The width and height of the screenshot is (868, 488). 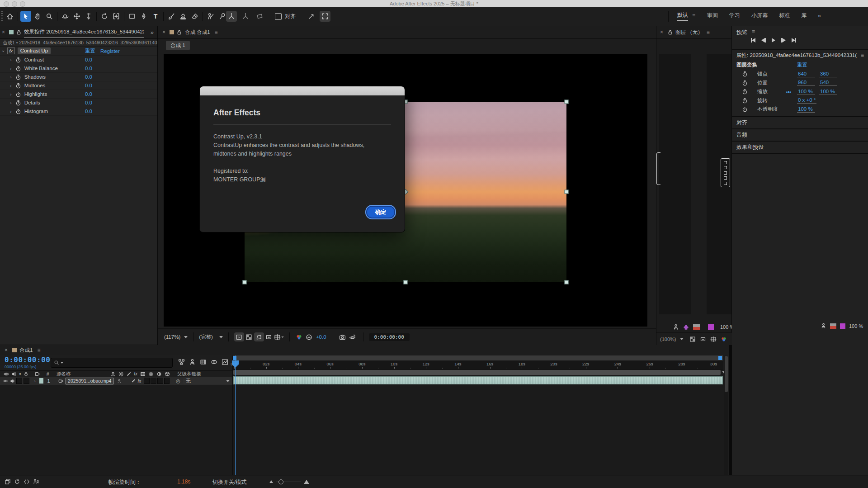 I want to click on transform-value-2: 100 %, so click(x=828, y=92).